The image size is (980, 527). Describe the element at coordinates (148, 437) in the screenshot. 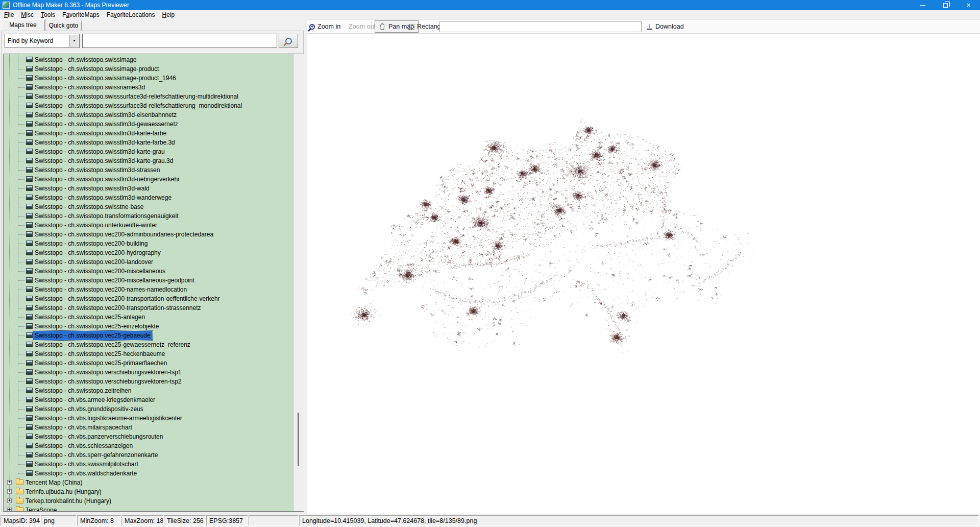

I see `tree-item: Swisstopo - ch.vbs.panzerverschiebungsro…` at that location.